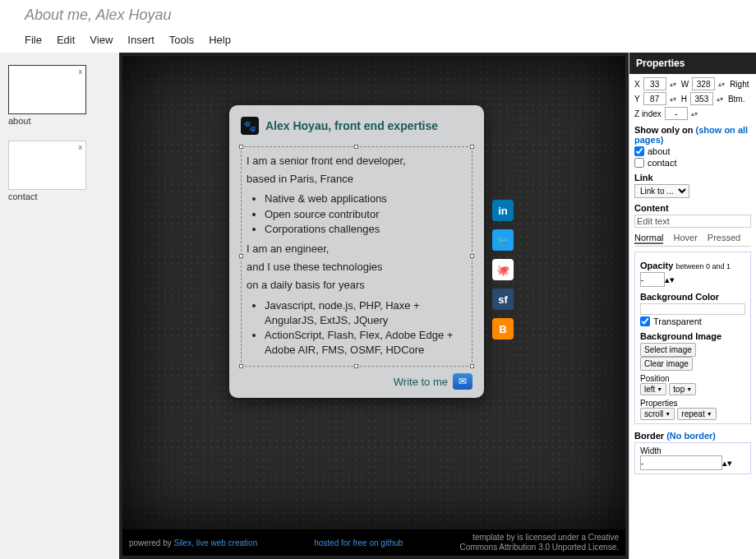  I want to click on footer-text: Commons Attribution 3.0 Unported License…, so click(539, 547).